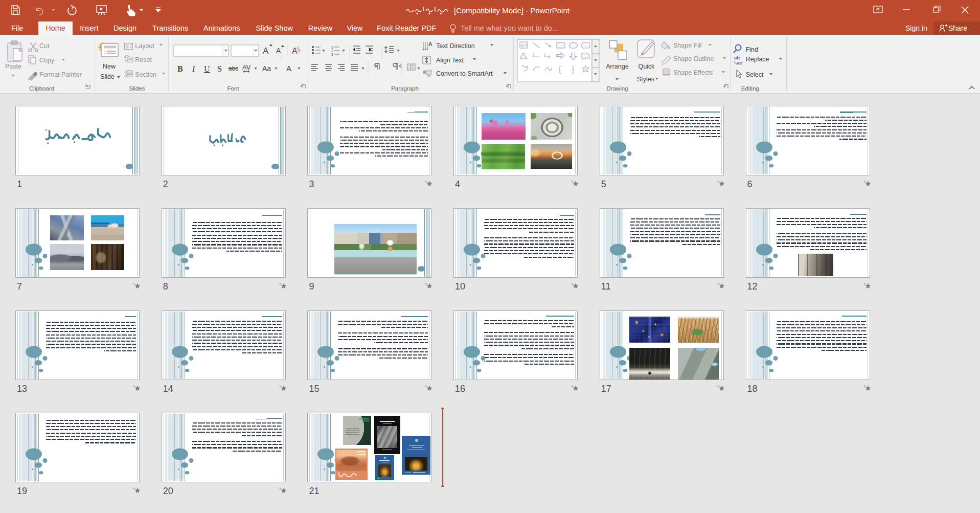 The width and height of the screenshot is (980, 513). I want to click on svg-text: AV, so click(246, 68).